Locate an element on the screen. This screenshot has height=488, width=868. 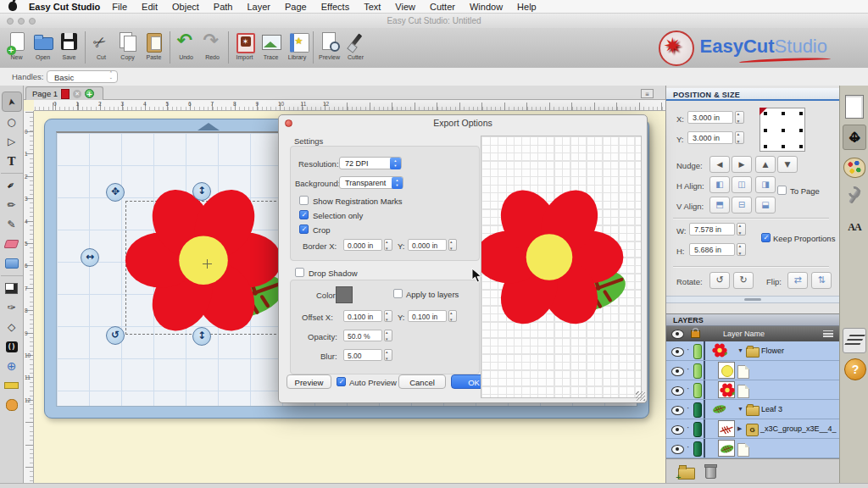
apple-menu-icon is located at coordinates (13, 7).